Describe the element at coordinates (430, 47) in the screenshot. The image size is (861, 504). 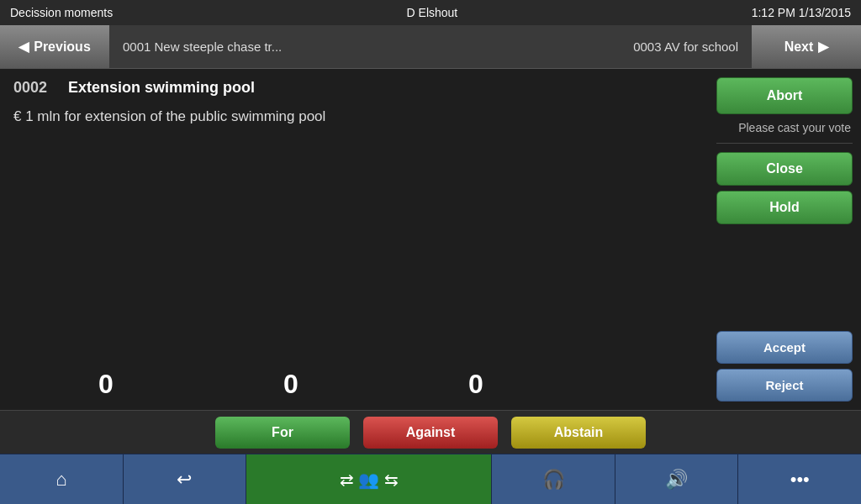
I see `nav-middle: 0001 New steeple chase tr... 0003 AV for…` at that location.